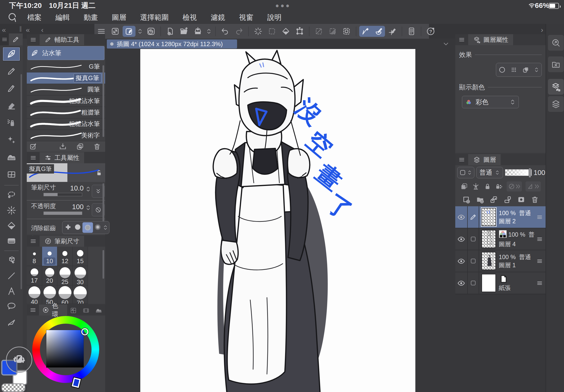 This screenshot has height=392, width=564. I want to click on menu-view: 檢視, so click(190, 18).